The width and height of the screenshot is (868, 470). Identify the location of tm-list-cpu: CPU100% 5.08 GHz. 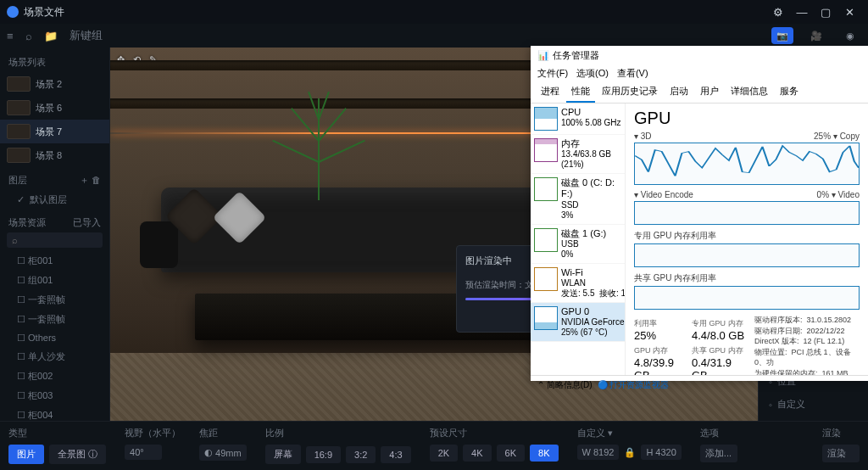
(578, 119).